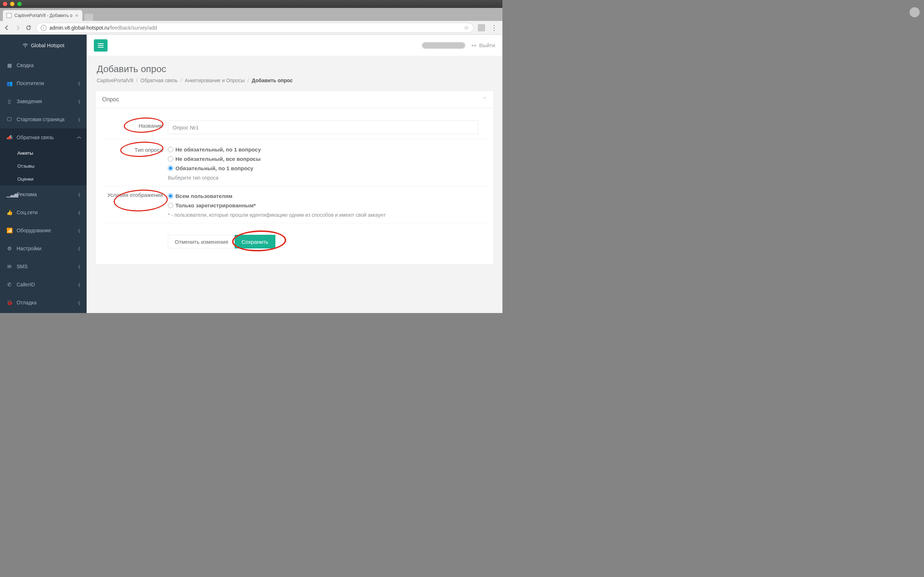 The height and width of the screenshot is (577, 924). I want to click on type-label: Тип опроса, so click(149, 150).